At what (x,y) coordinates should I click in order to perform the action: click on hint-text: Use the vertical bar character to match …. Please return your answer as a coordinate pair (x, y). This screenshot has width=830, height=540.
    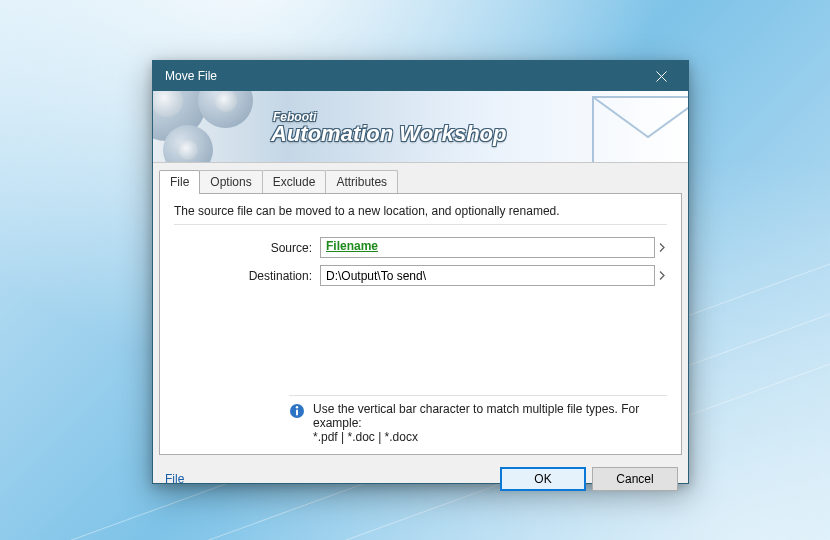
    Looking at the image, I should click on (490, 423).